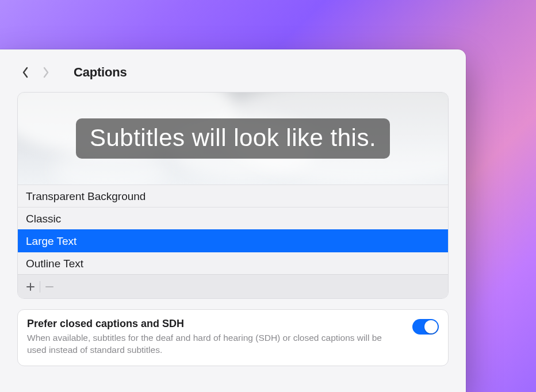  I want to click on subtitle-sample-text: Subtitles will look like this., so click(233, 139).